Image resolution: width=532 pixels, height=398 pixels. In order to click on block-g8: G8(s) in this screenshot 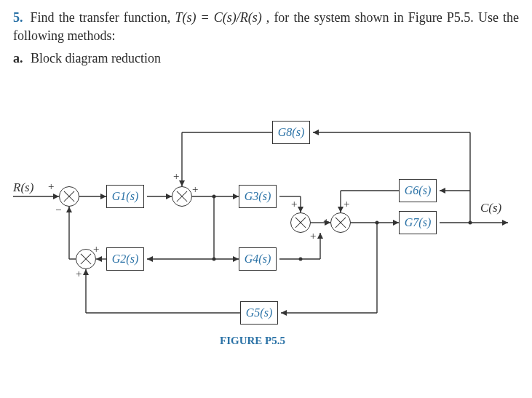, I will do `click(291, 132)`.